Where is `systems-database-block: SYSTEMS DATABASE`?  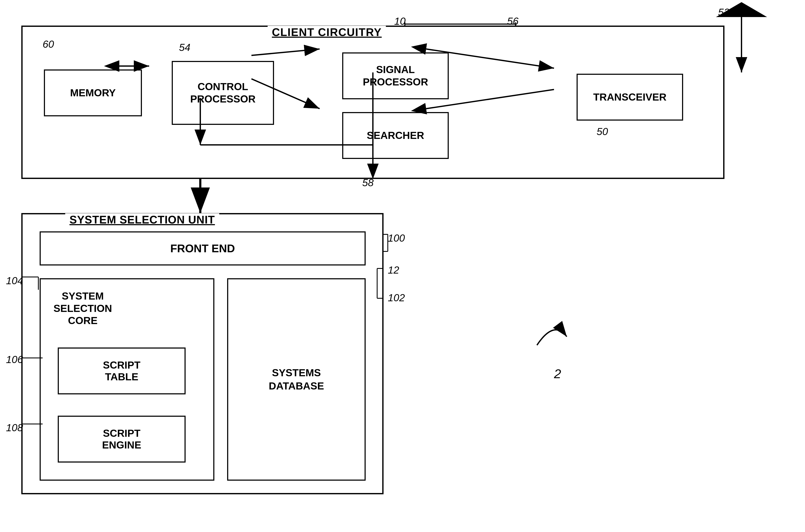 systems-database-block: SYSTEMS DATABASE is located at coordinates (296, 379).